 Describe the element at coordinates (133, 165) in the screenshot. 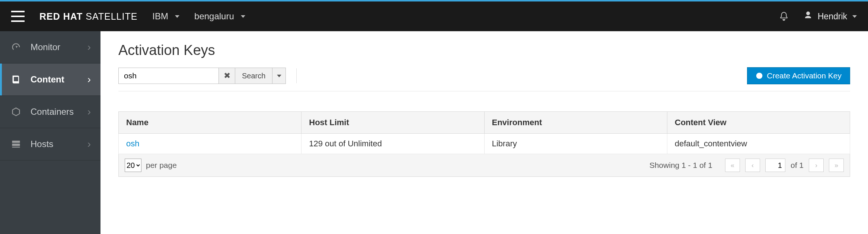

I see `per-page-select: 20` at that location.